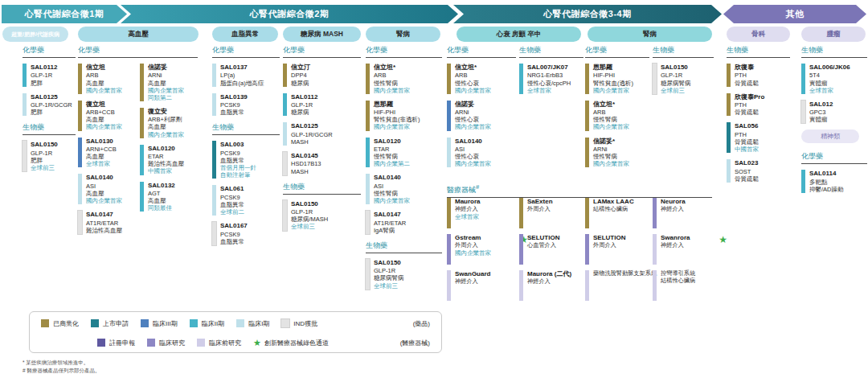 The image size is (868, 378). What do you see at coordinates (617, 109) in the screenshot?
I see `drug-column-c8: 化學藥恩那羅HIF-PHI腎性貧血(透析)國內企業首家信立坦*ARB慢性腎病國內…` at bounding box center [617, 109].